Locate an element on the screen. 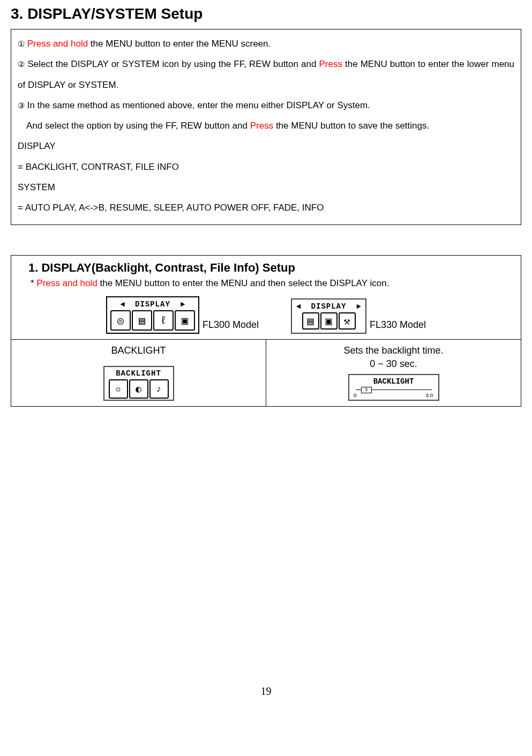 This screenshot has height=756, width=532. backlight-range: 0 ~ 30 sec. is located at coordinates (393, 364).